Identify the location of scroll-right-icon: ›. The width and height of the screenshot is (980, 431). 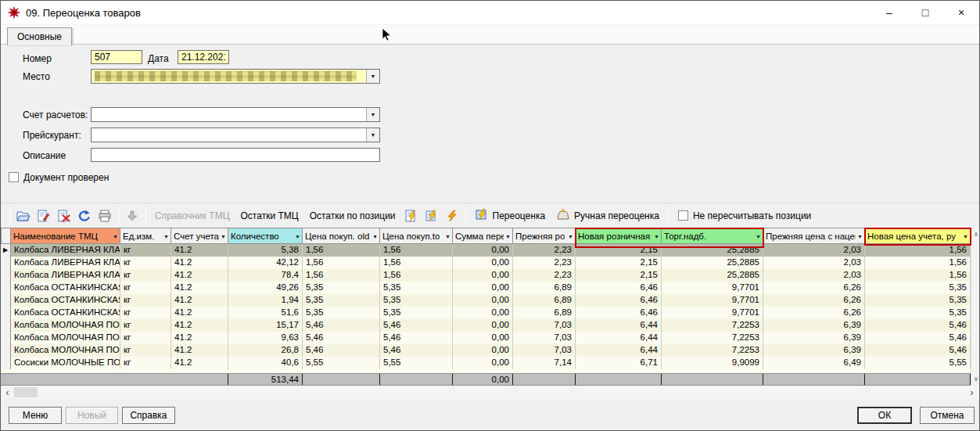
(971, 393).